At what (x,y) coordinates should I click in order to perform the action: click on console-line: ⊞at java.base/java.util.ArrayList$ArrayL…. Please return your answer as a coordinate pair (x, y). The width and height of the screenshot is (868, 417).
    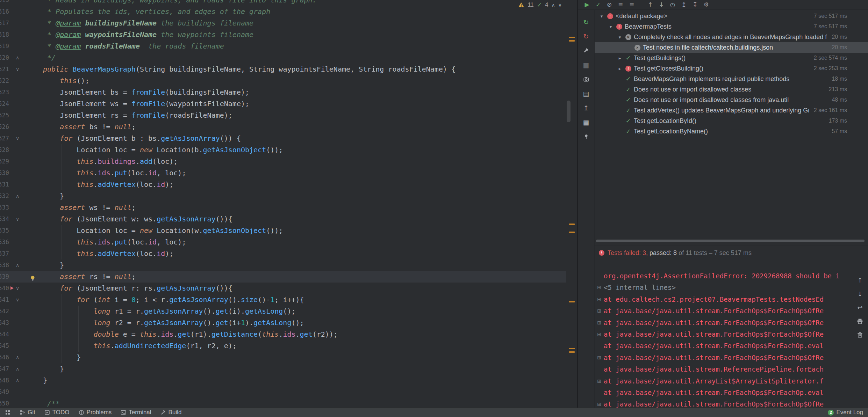
    Looking at the image, I should click on (723, 381).